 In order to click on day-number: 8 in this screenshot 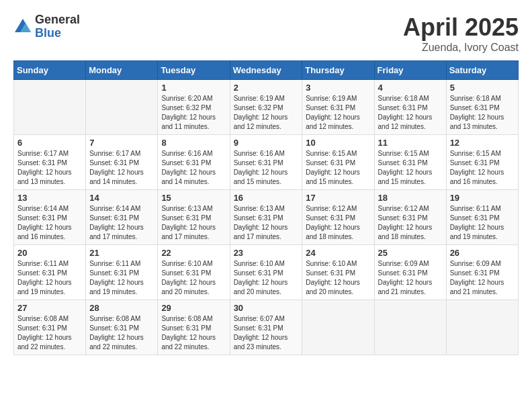, I will do `click(193, 142)`.